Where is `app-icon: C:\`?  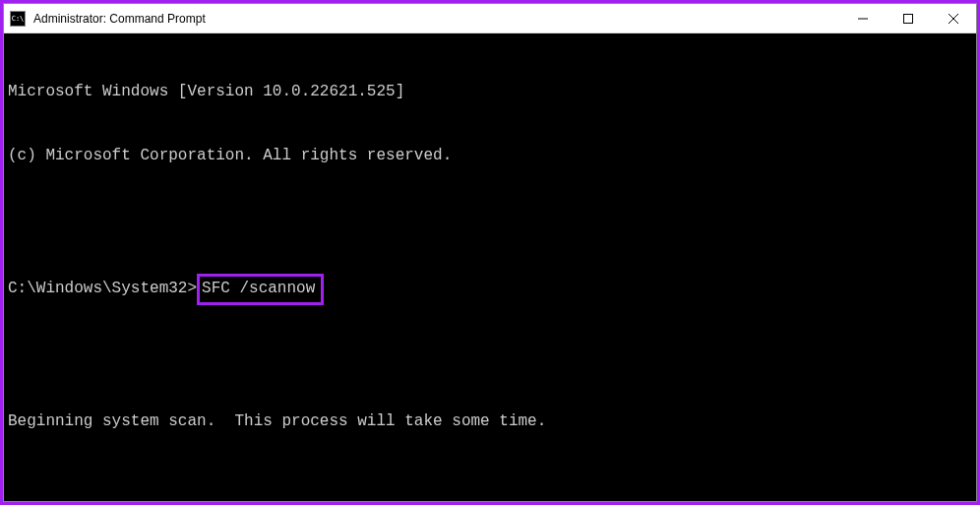 app-icon: C:\ is located at coordinates (18, 19).